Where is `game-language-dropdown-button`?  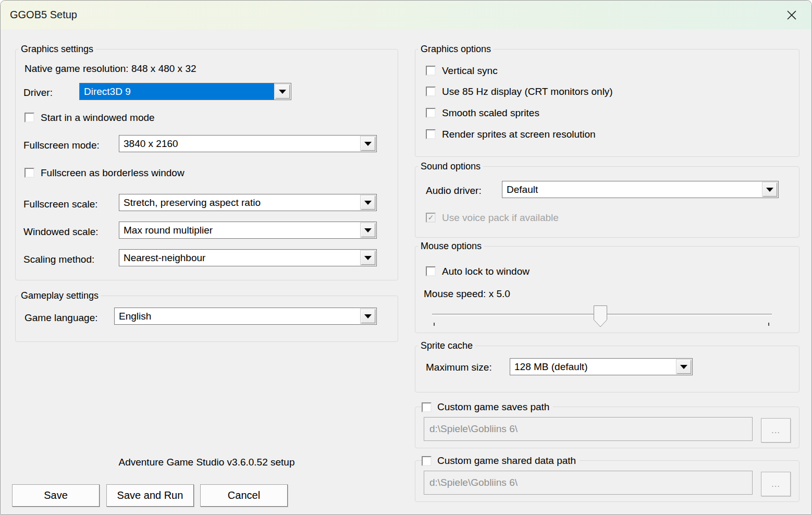
game-language-dropdown-button is located at coordinates (368, 316).